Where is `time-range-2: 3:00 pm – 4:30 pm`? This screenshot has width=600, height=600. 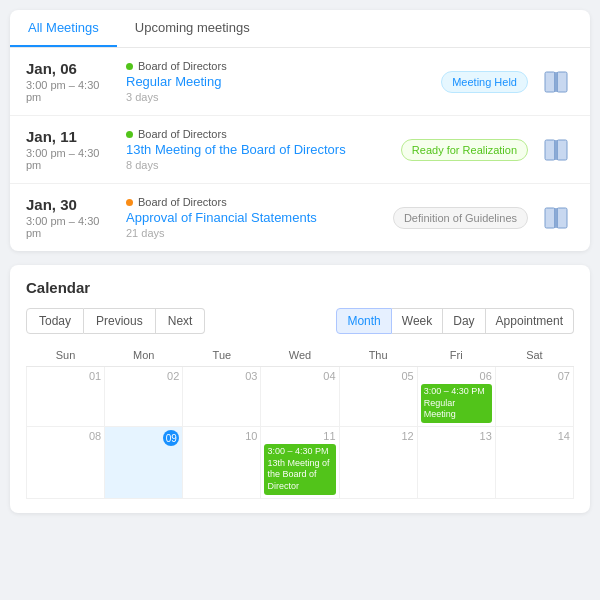
time-range-2: 3:00 pm – 4:30 pm is located at coordinates (71, 159).